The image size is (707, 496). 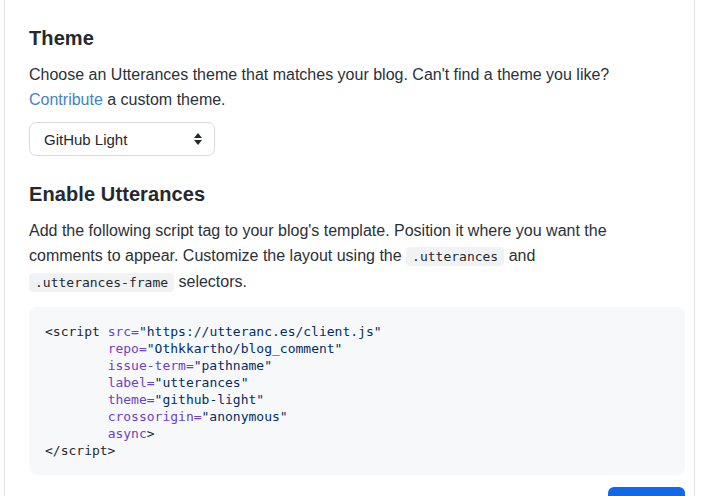 What do you see at coordinates (357, 348) in the screenshot?
I see `code-line: repo="Othkkartho/blog_comment"` at bounding box center [357, 348].